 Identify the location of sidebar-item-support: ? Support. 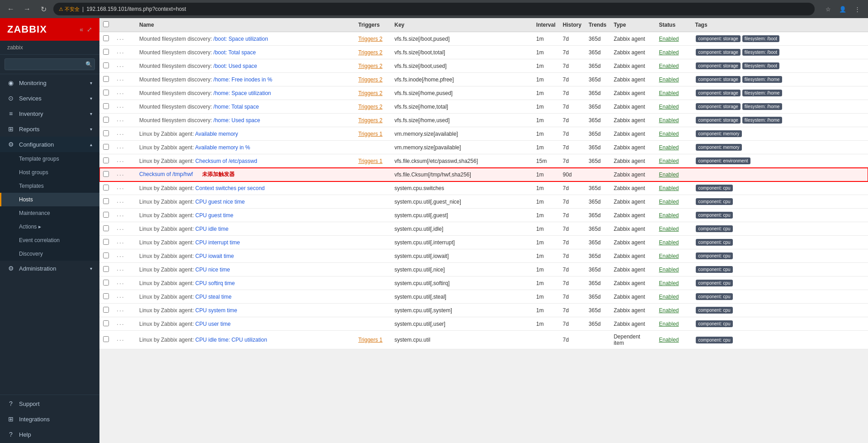
(50, 404).